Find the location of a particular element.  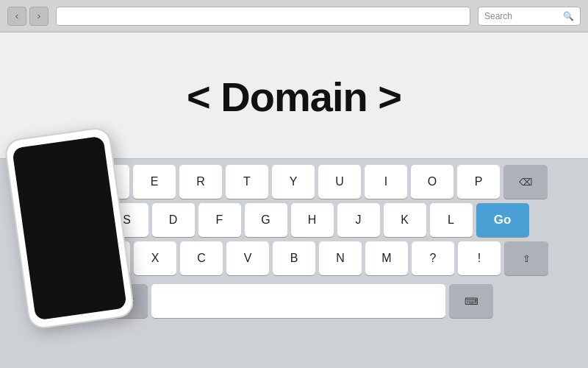

key-v: V is located at coordinates (248, 258).